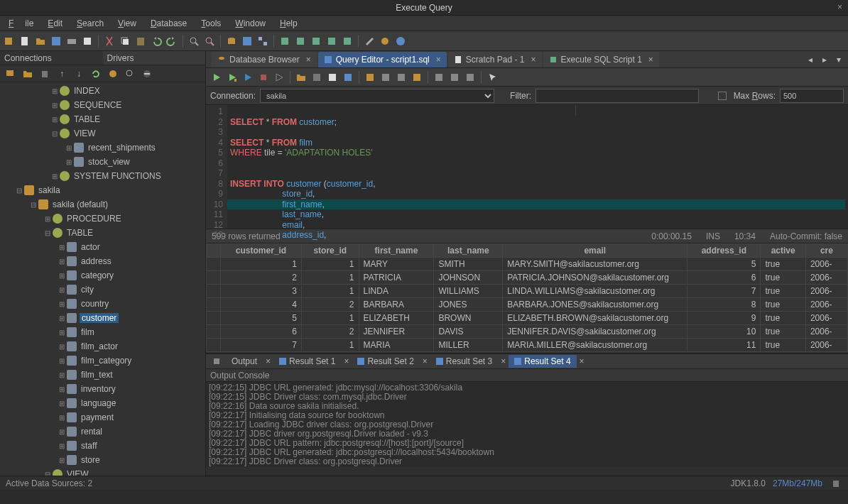  What do you see at coordinates (87, 119) in the screenshot?
I see `tree-node-table: TABLE` at bounding box center [87, 119].